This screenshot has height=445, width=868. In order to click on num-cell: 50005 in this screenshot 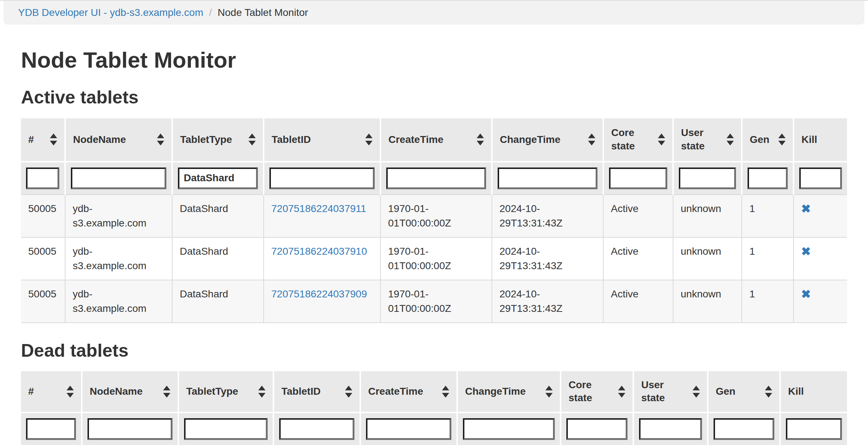, I will do `click(43, 216)`.